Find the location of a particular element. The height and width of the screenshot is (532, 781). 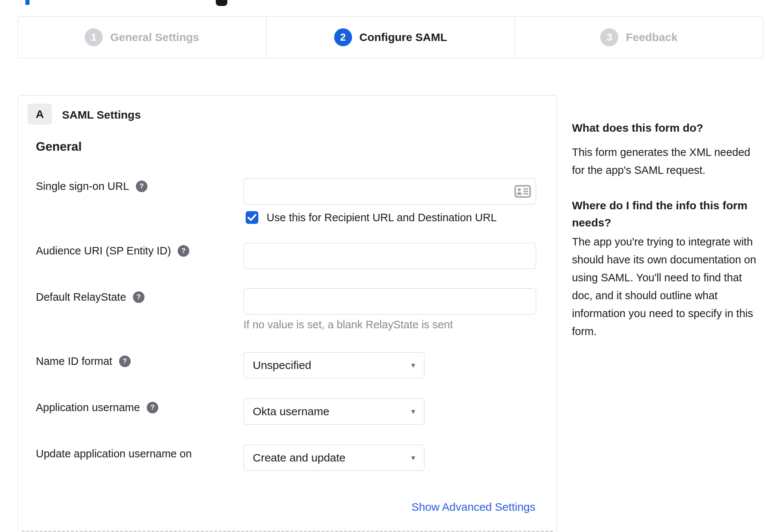

contact-card-icon is located at coordinates (523, 191).